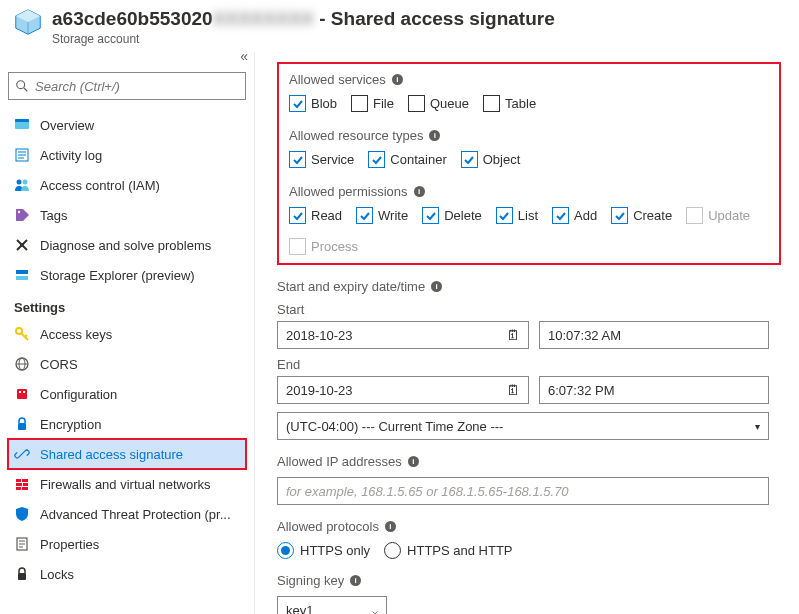 This screenshot has width=799, height=614. What do you see at coordinates (407, 160) in the screenshot?
I see `checkbox-container: Container` at bounding box center [407, 160].